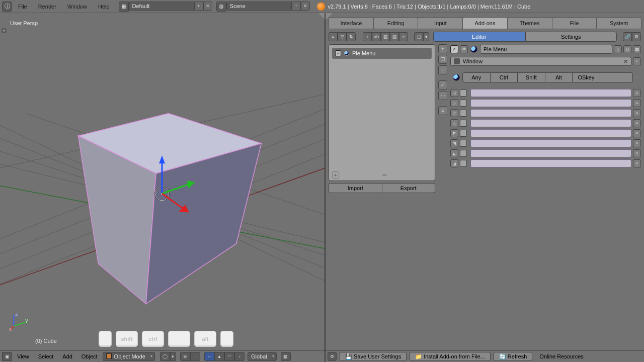 The image size is (644, 362). Describe the element at coordinates (626, 61) in the screenshot. I see `clear-icon: ✕` at that location.